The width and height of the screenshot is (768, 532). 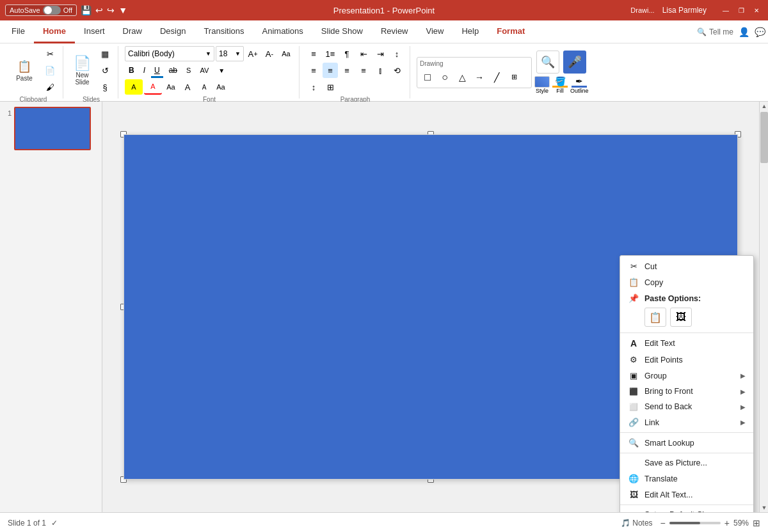 I want to click on shape-oval: ○, so click(x=445, y=77).